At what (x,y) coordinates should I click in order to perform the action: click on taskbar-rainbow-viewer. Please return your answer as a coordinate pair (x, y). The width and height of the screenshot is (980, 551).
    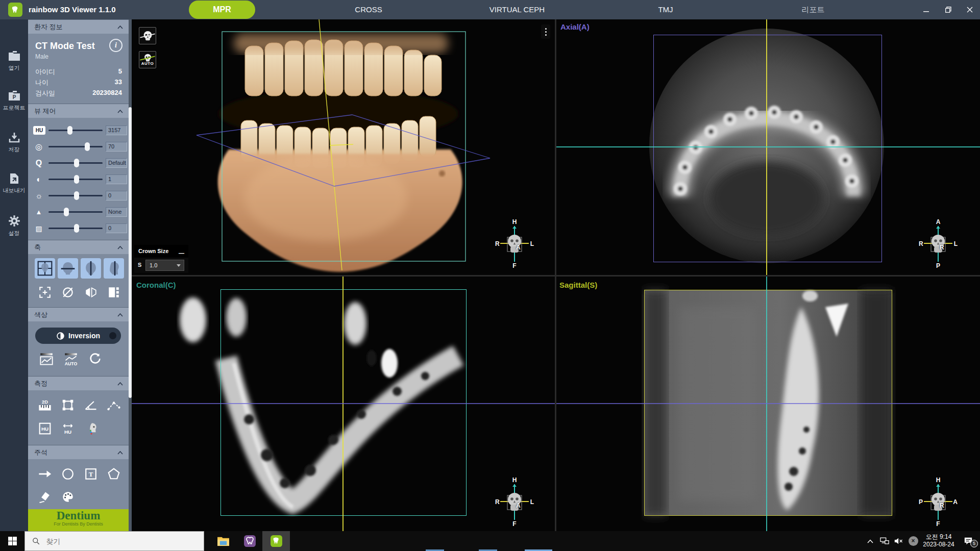
    Looking at the image, I should click on (276, 541).